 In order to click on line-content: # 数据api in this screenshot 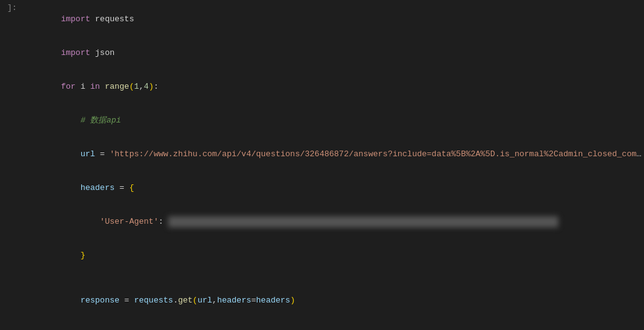, I will do `click(333, 121)`.